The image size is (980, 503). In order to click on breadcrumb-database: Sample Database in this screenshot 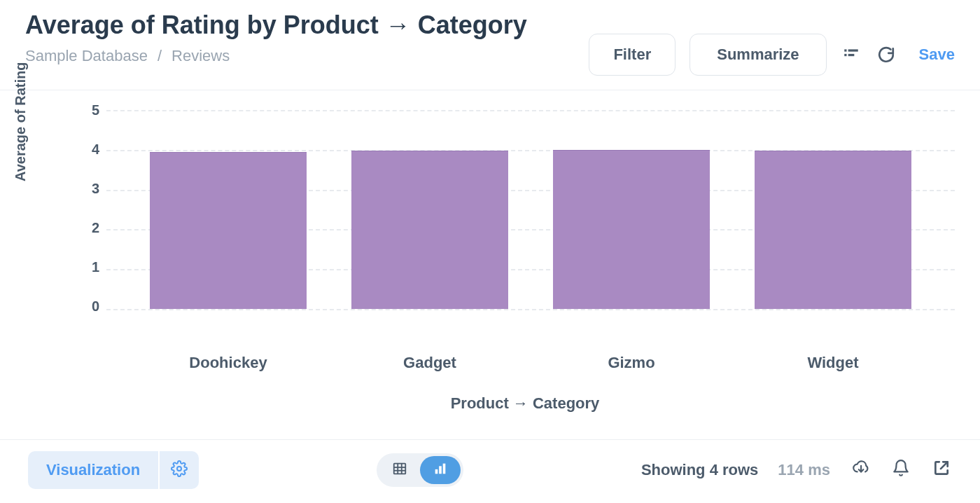, I will do `click(87, 56)`.